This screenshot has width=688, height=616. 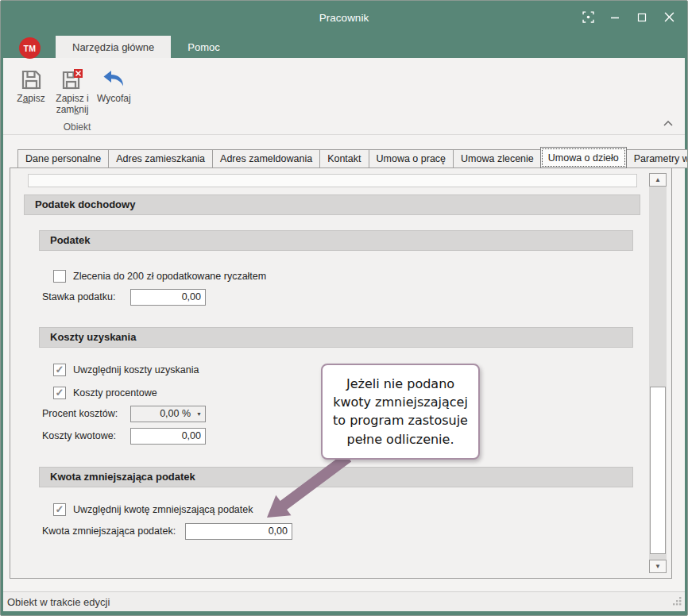 I want to click on kwotowe-label: Koszty kwotowe:, so click(x=86, y=436).